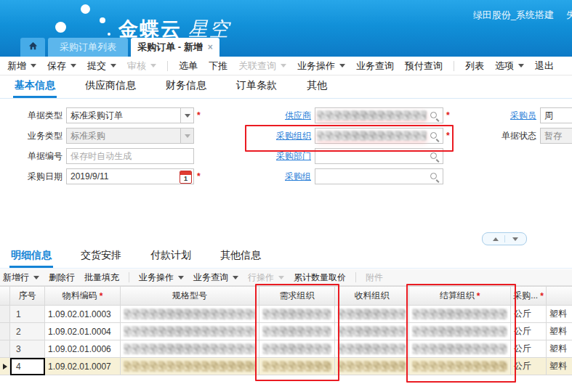 The image size is (572, 392). What do you see at coordinates (130, 115) in the screenshot?
I see `doc-type-combo: 标准采购订单` at bounding box center [130, 115].